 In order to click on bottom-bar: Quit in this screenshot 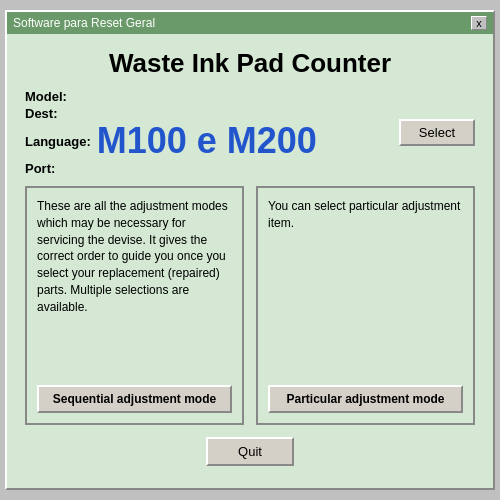, I will do `click(250, 458)`.